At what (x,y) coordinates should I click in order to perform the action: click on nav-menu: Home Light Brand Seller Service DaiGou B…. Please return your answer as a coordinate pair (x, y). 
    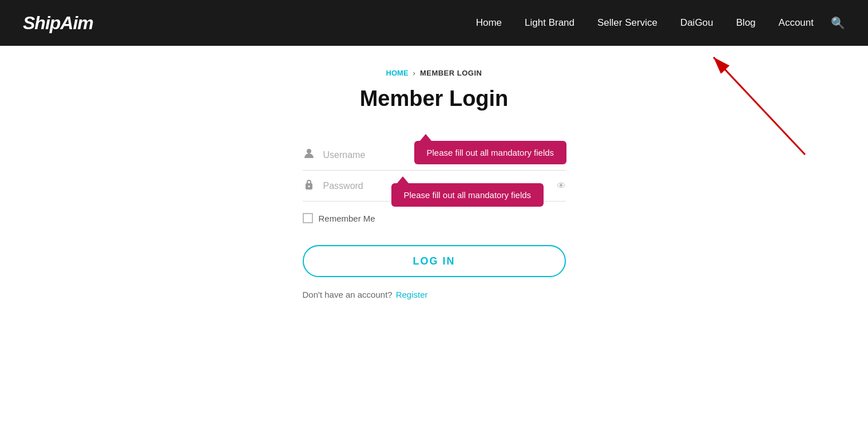
    Looking at the image, I should click on (645, 23).